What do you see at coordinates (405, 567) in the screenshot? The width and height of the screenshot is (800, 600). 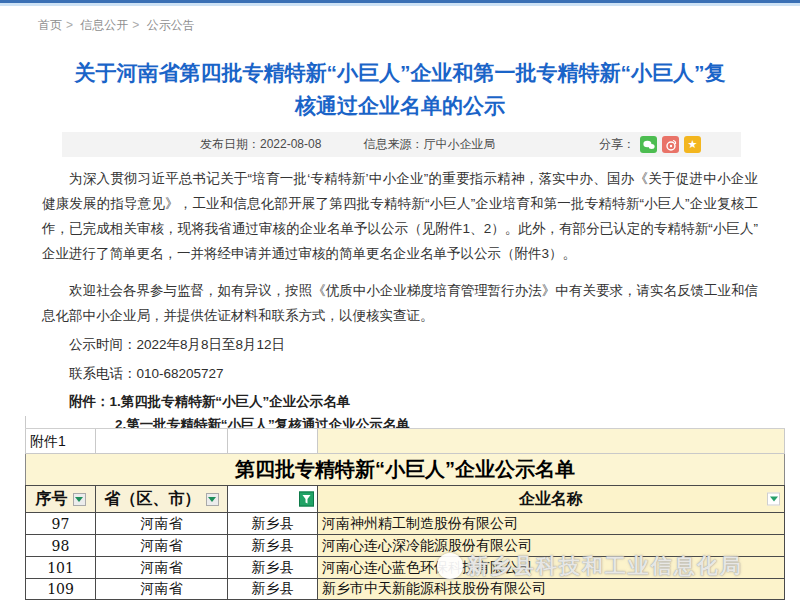 I see `table-row: 101 河南省 新乡县 河南心连心蓝色环保科技有限公司` at bounding box center [405, 567].